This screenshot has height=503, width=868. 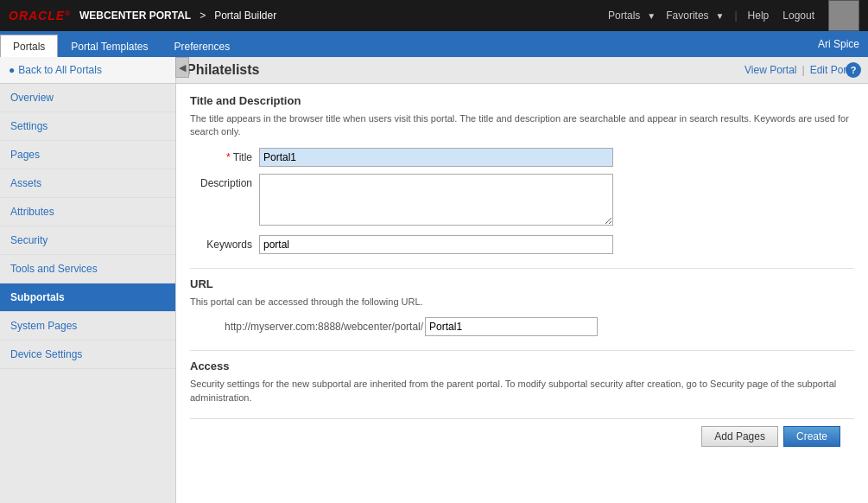 What do you see at coordinates (88, 327) in the screenshot?
I see `sidebar-item-system-pages: System Pages` at bounding box center [88, 327].